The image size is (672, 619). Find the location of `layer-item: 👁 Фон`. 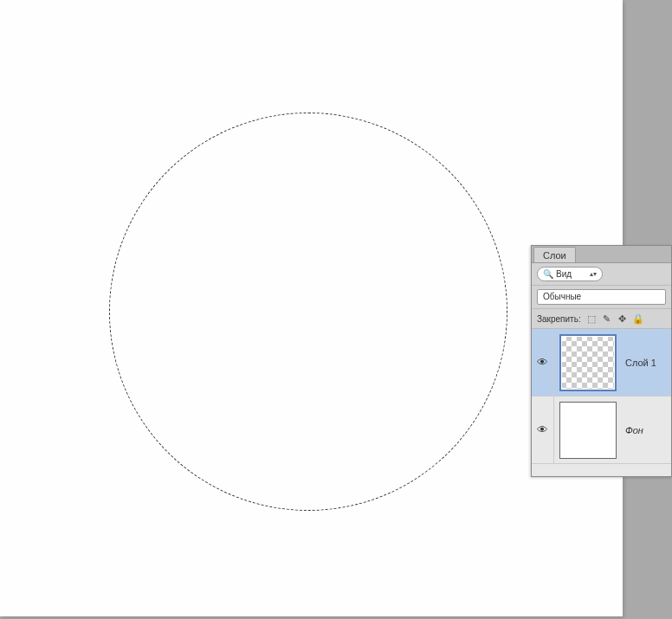

layer-item: 👁 Фон is located at coordinates (601, 430).